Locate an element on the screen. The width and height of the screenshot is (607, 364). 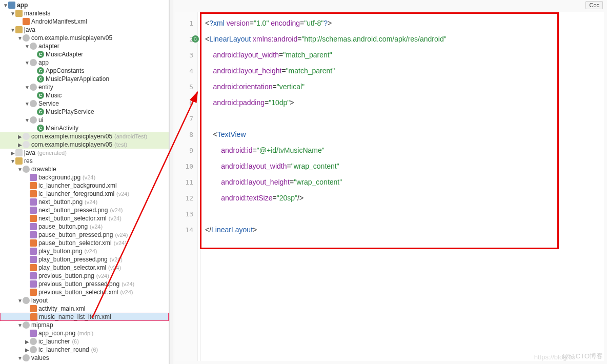
tree-item-service: Service is located at coordinates (84, 104).